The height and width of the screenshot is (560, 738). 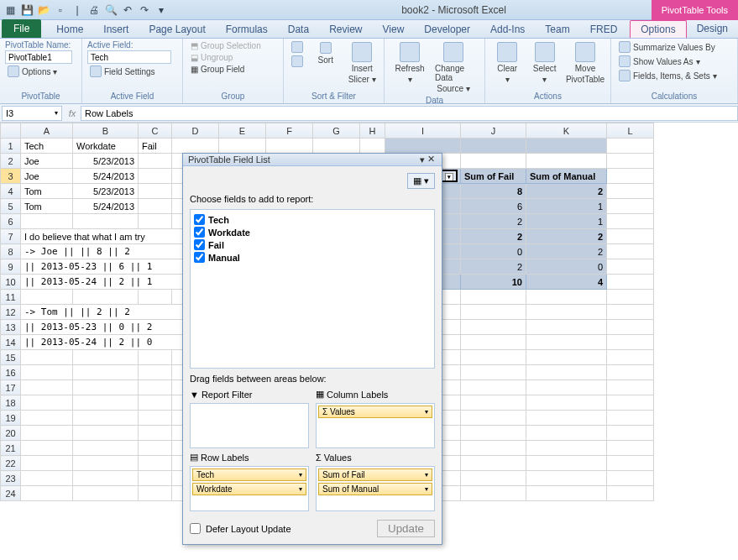 What do you see at coordinates (297, 47) in the screenshot?
I see `sort-az-button` at bounding box center [297, 47].